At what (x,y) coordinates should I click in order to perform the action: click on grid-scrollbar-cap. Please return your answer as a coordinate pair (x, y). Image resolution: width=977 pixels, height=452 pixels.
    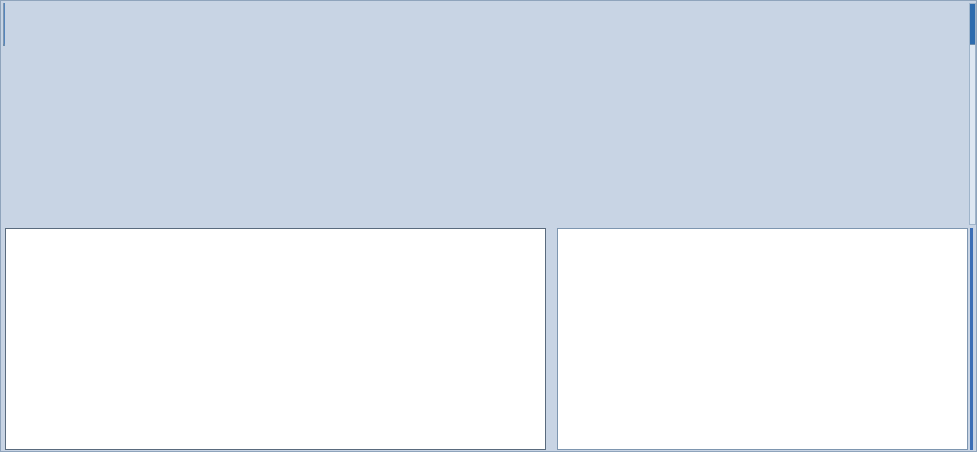
    Looking at the image, I should click on (972, 24).